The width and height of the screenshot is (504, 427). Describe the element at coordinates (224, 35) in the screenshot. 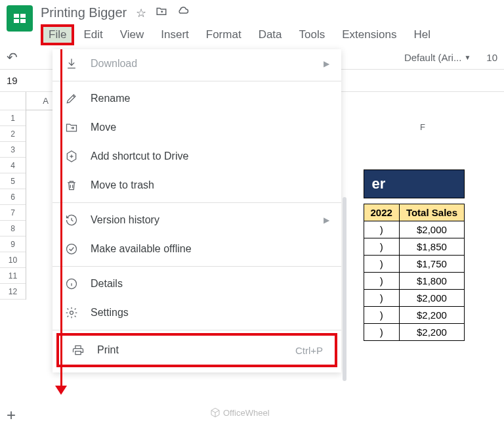

I see `menu-format: Format` at that location.